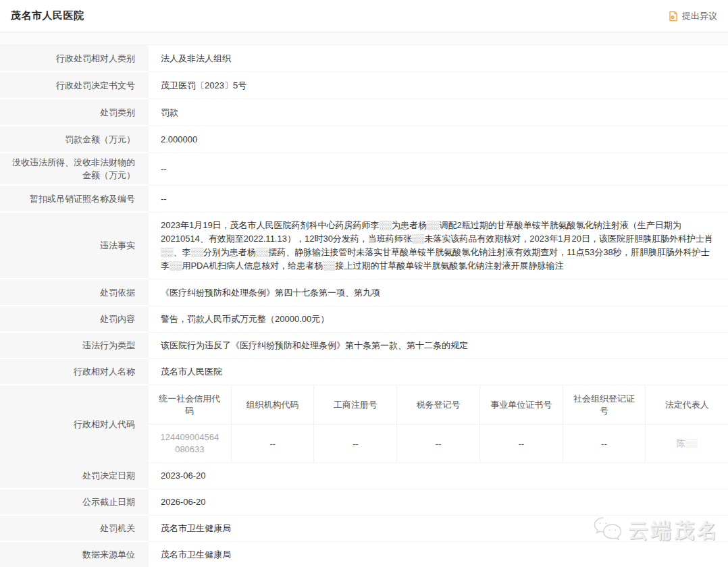 The image size is (728, 567). Describe the element at coordinates (693, 16) in the screenshot. I see `objection-button: 提出异议` at that location.